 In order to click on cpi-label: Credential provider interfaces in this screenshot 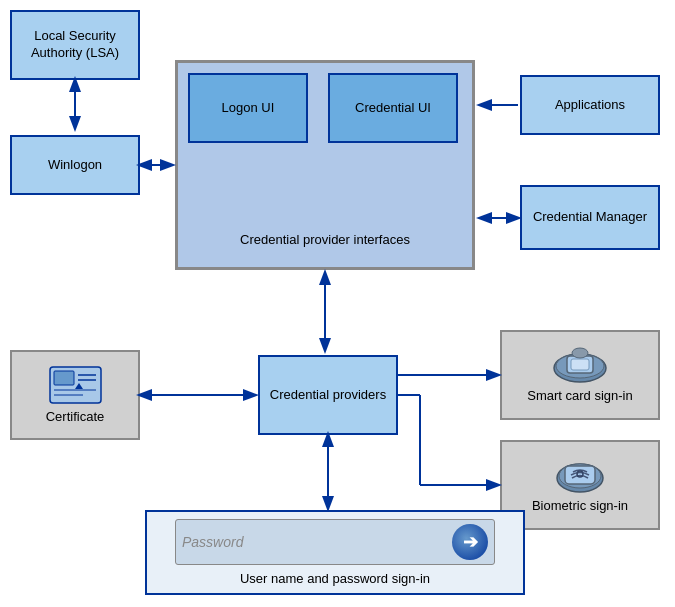, I will do `click(325, 240)`.